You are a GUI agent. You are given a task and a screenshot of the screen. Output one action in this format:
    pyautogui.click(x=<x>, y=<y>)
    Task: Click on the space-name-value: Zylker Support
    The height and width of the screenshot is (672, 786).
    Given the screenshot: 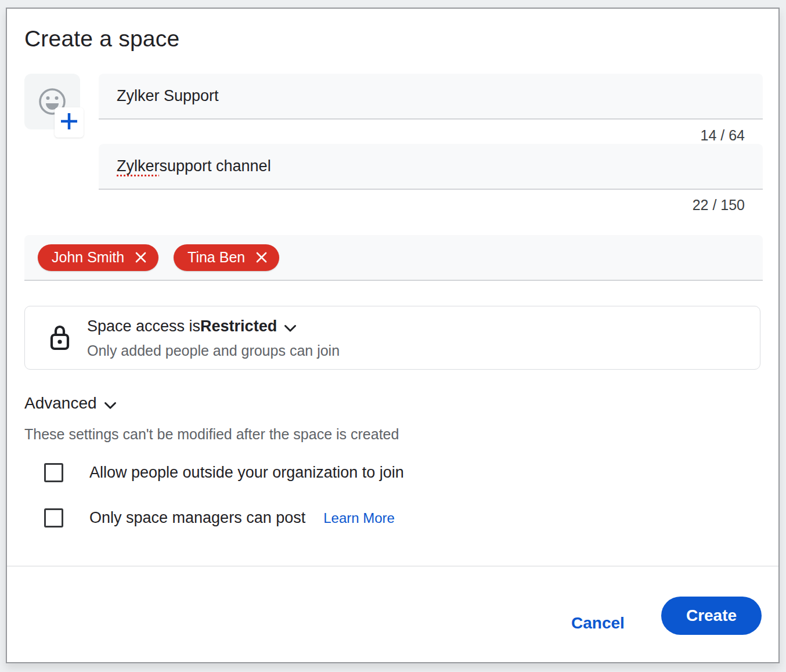 What is the action you would take?
    pyautogui.click(x=168, y=96)
    